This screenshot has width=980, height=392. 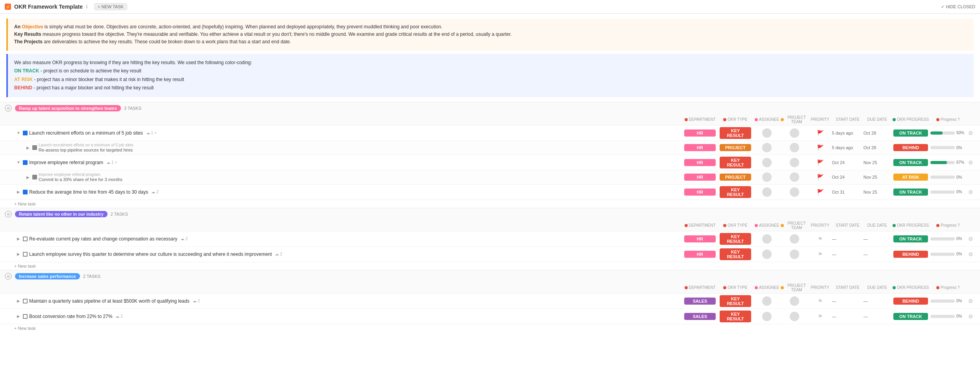 What do you see at coordinates (243, 27) in the screenshot?
I see `objective-text: is simply what must be done. Objectives …` at bounding box center [243, 27].